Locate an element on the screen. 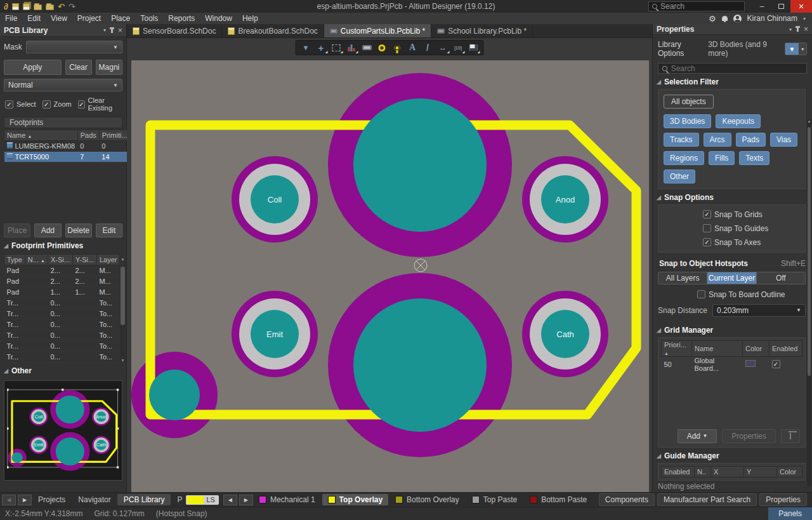  scroll-down-icon: ▼ is located at coordinates (123, 361).